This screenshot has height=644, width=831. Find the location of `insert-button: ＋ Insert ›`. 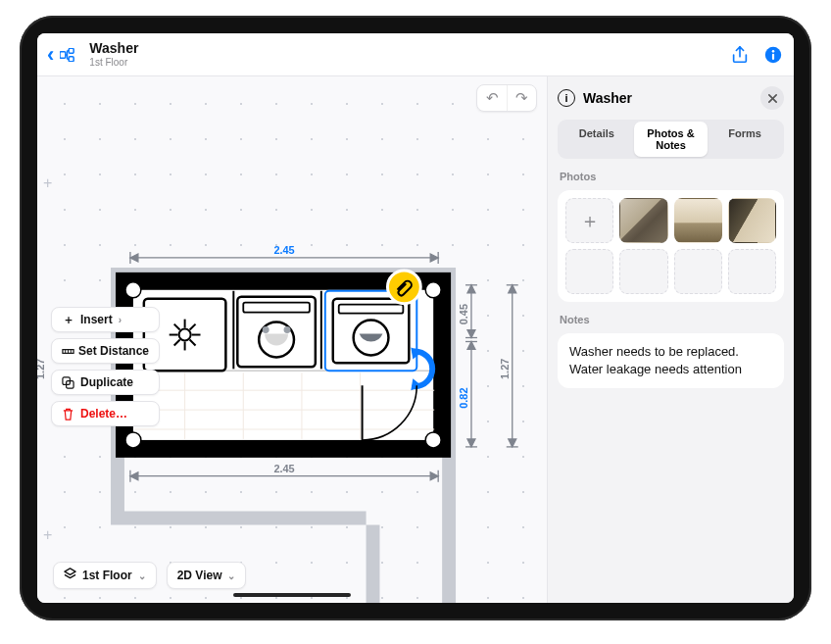

insert-button: ＋ Insert › is located at coordinates (106, 320).